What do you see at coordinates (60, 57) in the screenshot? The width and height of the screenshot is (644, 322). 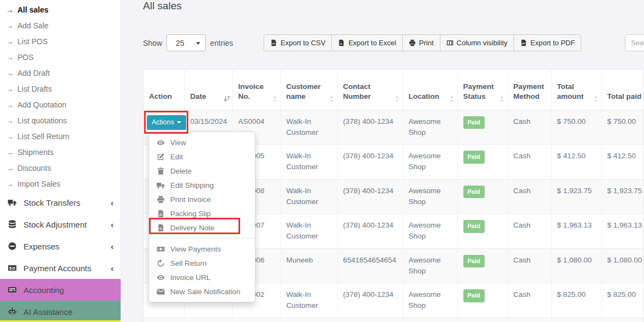 I see `sidebar-link-pos: →POS` at bounding box center [60, 57].